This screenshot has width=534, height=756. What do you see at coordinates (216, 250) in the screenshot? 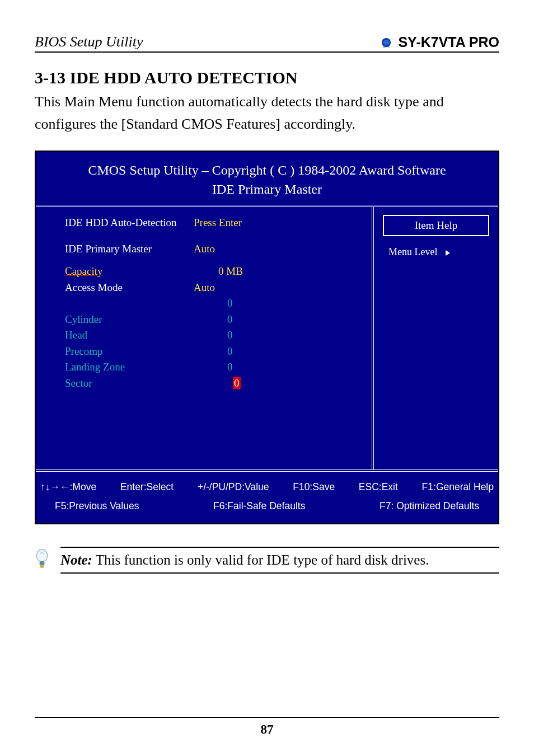
I see `row-primary-master: IDE Primary Master Auto` at bounding box center [216, 250].